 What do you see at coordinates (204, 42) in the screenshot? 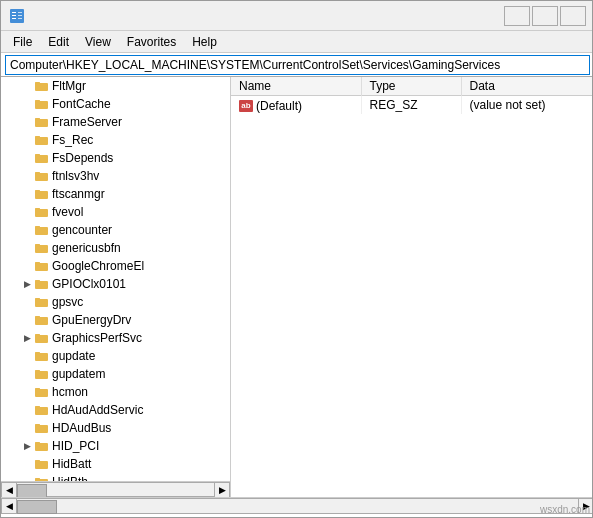
I see `menu-item-help: Help` at bounding box center [204, 42].